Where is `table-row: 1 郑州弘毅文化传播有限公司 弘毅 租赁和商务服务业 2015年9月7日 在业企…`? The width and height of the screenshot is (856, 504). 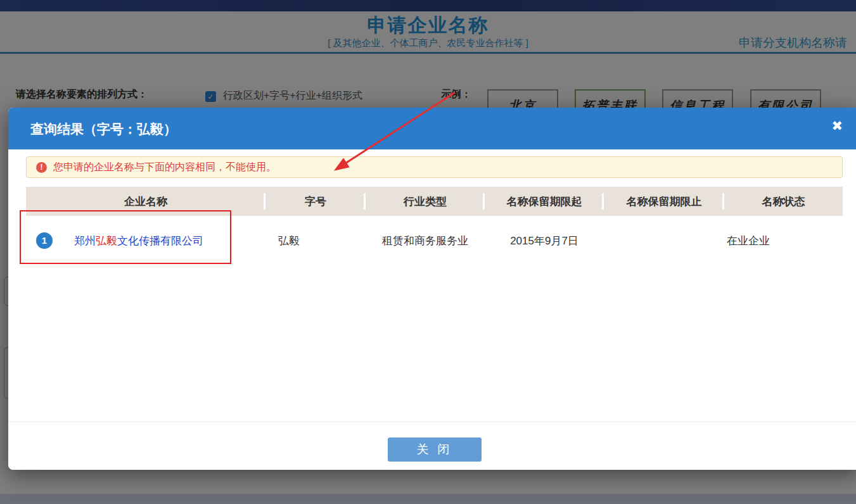
table-row: 1 郑州弘毅文化传播有限公司 弘毅 租赁和商务服务业 2015年9月7日 在业企… is located at coordinates (435, 241).